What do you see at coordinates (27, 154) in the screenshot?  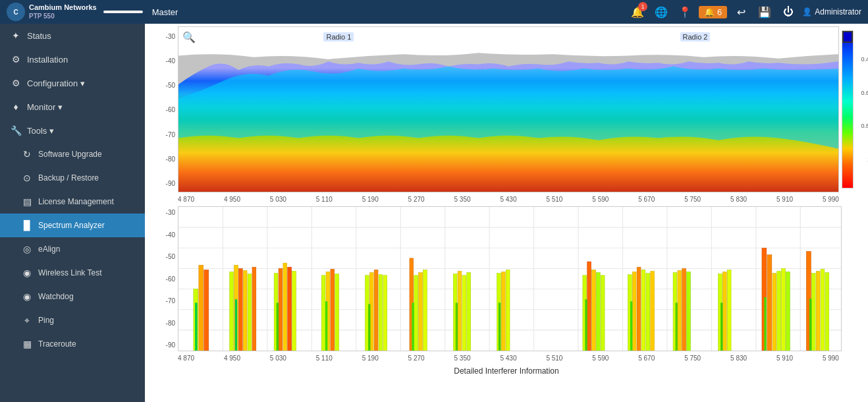 I see `software-upgrade-icon: ↻` at bounding box center [27, 154].